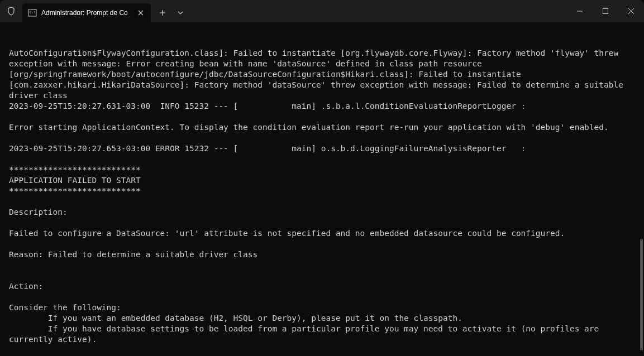  Describe the element at coordinates (87, 13) in the screenshot. I see `terminal-tab: C:\ Administrador: Prompt de Co` at that location.